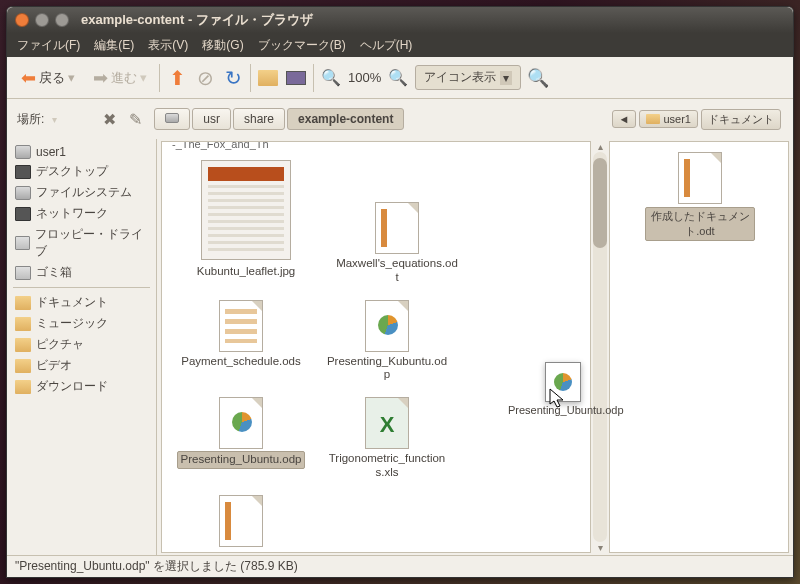 This screenshot has width=800, height=584. What do you see at coordinates (110, 120) in the screenshot?
I see `clear-location-button: ✖` at bounding box center [110, 120].